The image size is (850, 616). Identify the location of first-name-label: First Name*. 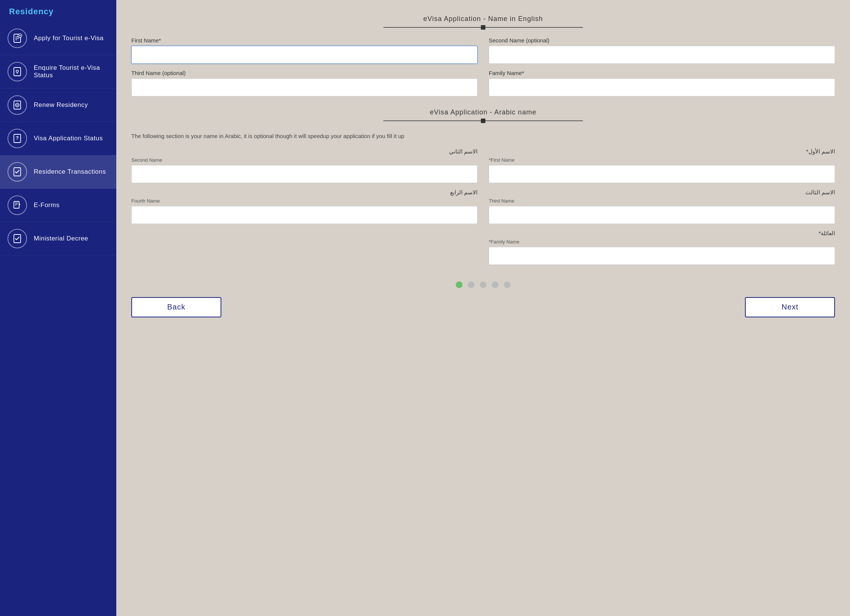
(305, 41).